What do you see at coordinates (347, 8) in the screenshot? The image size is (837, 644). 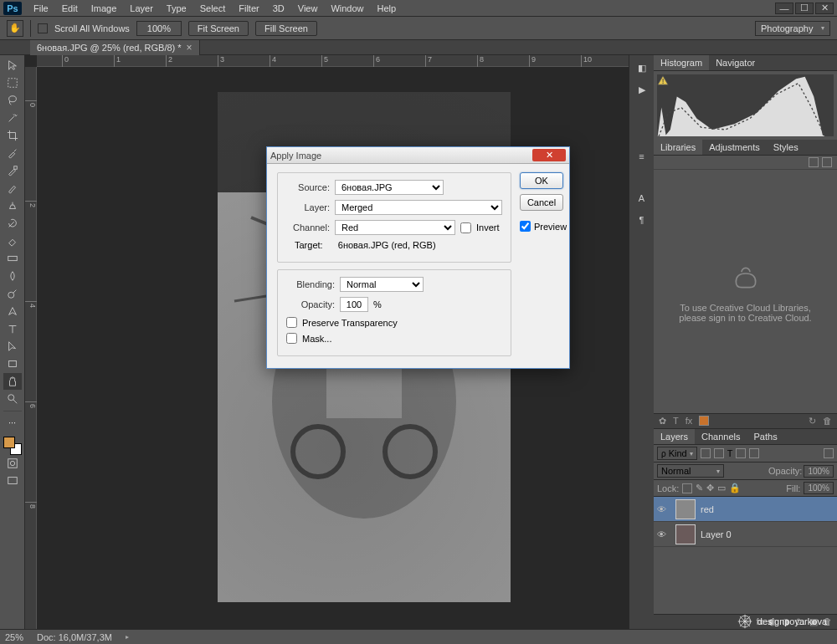 I see `menu-window: Window` at bounding box center [347, 8].